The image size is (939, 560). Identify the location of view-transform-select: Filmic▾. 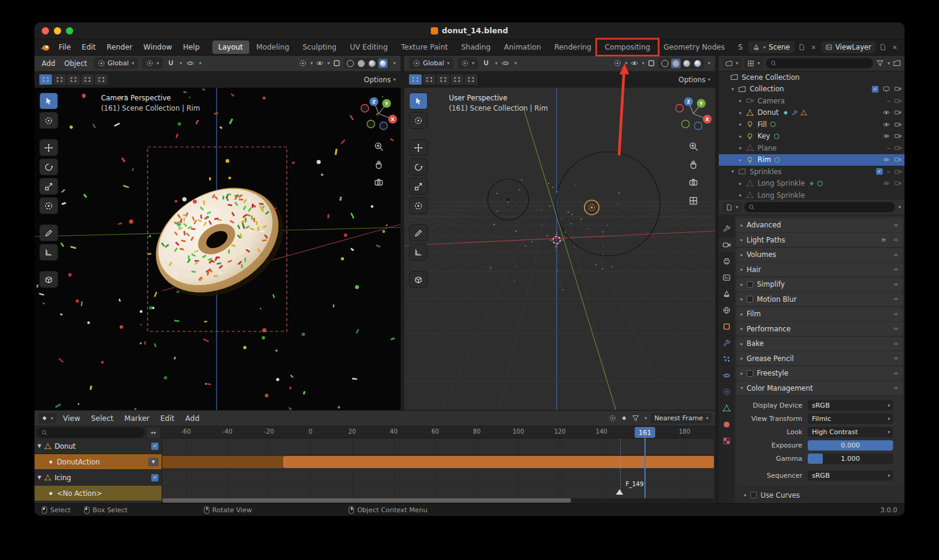
(851, 418).